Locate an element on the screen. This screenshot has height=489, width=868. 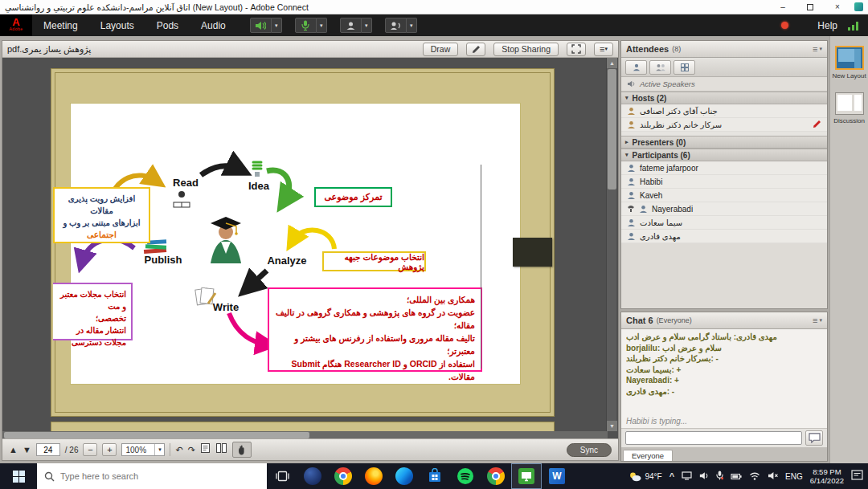
previous-page-button: ▲ is located at coordinates (13, 450).